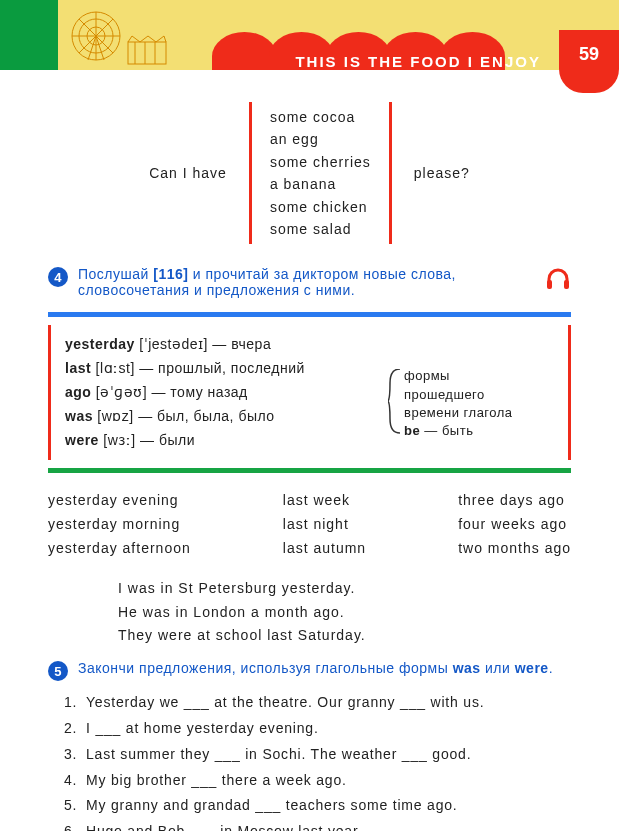 This screenshot has width=619, height=831. What do you see at coordinates (320, 229) in the screenshot?
I see `food-item: some salad` at bounding box center [320, 229].